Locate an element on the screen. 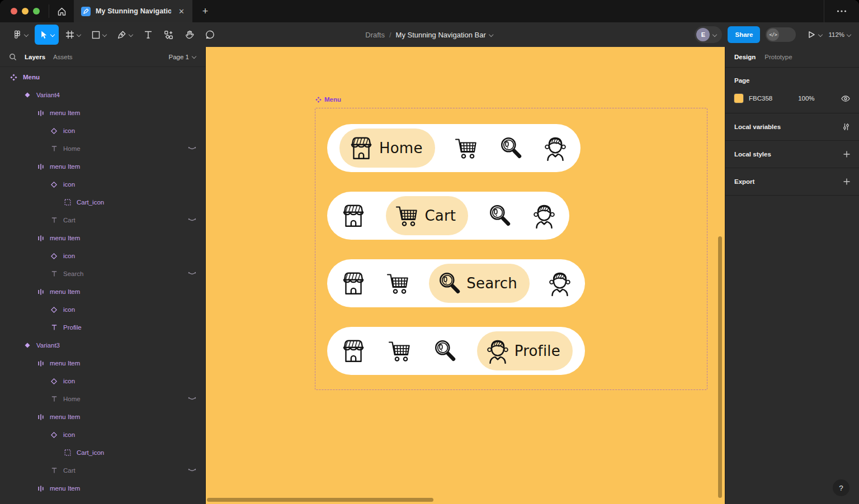  layer-row-search: Search is located at coordinates (103, 274).